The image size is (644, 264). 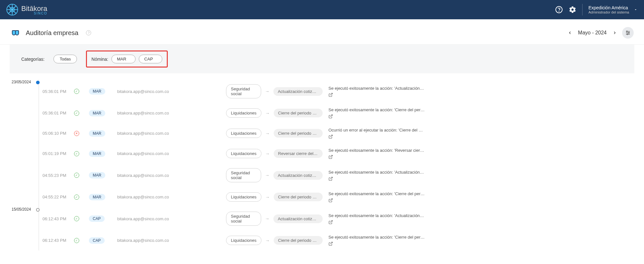 What do you see at coordinates (592, 33) in the screenshot?
I see `period-nav: Mayo - 2024` at bounding box center [592, 33].